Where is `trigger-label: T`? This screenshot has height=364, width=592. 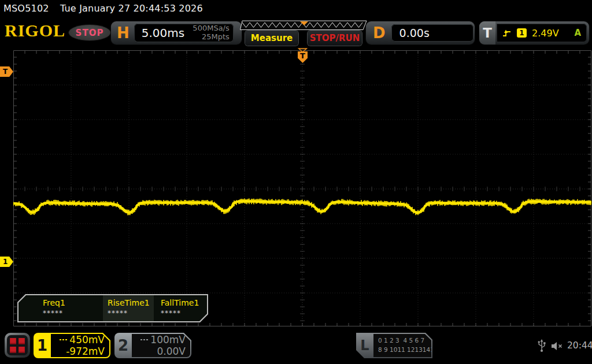
trigger-label: T is located at coordinates (487, 33).